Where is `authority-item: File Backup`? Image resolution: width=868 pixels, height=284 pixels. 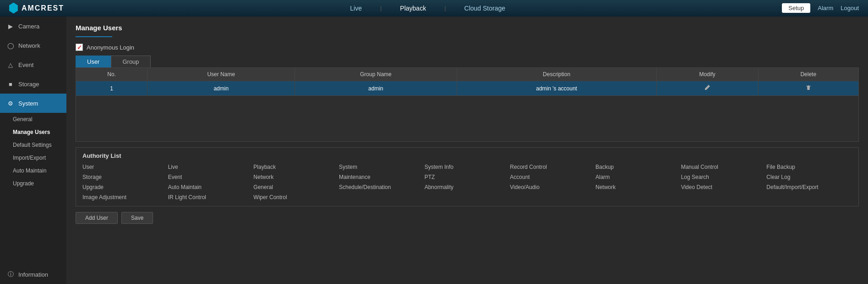 authority-item: File Backup is located at coordinates (809, 167).